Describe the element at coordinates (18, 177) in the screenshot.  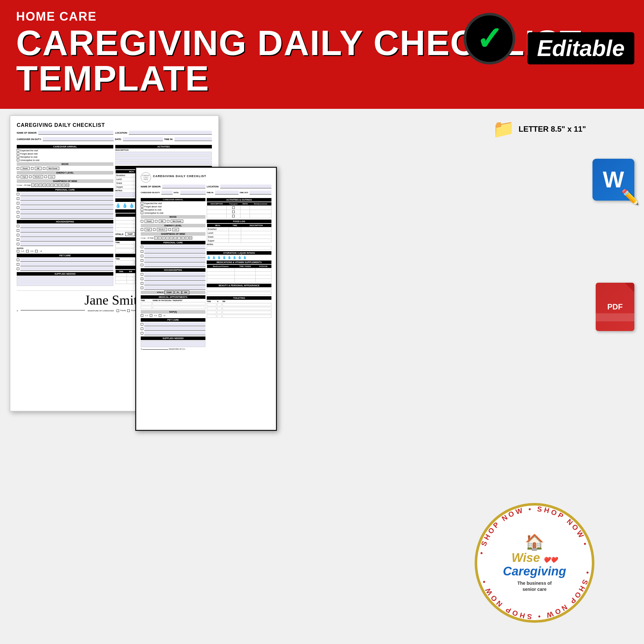
I see `energy-high-cb` at that location.